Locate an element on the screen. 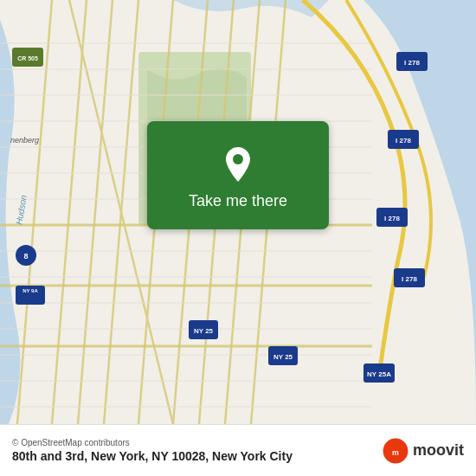 The width and height of the screenshot is (476, 476). moovit-logo: m moovit is located at coordinates (422, 451).